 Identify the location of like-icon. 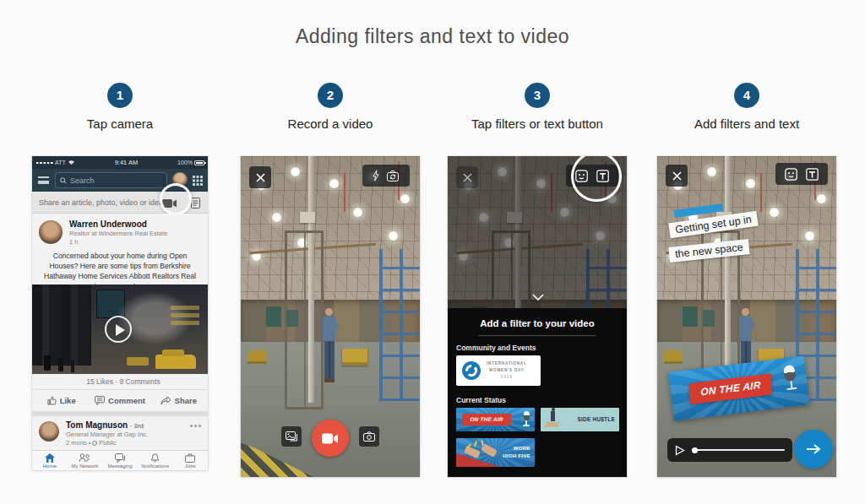
(52, 400).